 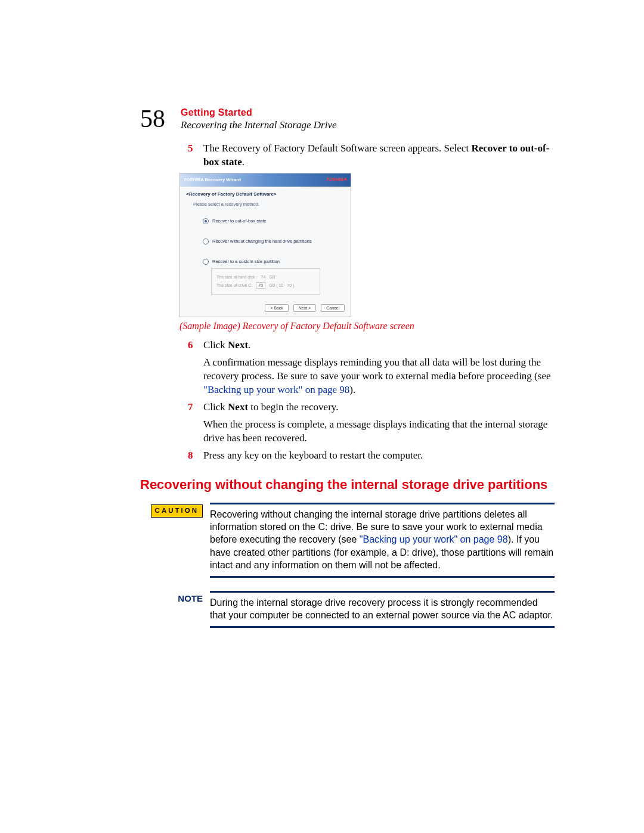 I want to click on note-callout: NOTE During the internal storage drive r…, so click(x=347, y=609).